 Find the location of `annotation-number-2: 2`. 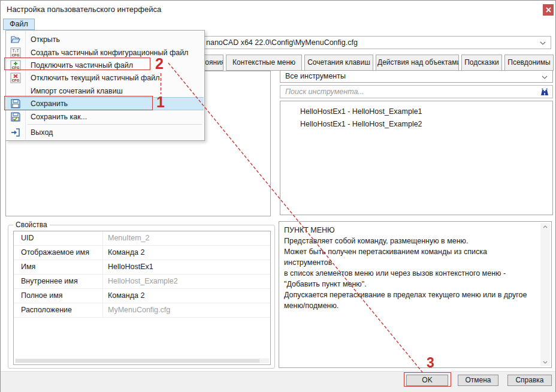

annotation-number-2: 2 is located at coordinates (159, 64).